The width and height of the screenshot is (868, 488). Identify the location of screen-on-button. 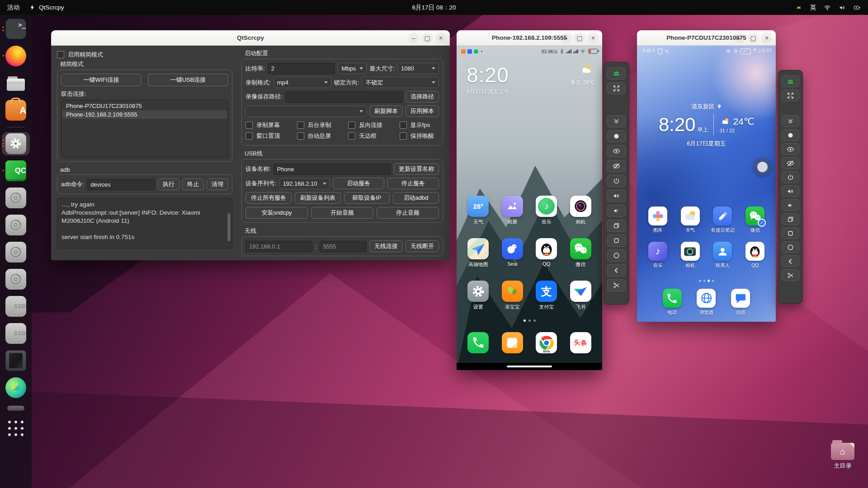
(790, 149).